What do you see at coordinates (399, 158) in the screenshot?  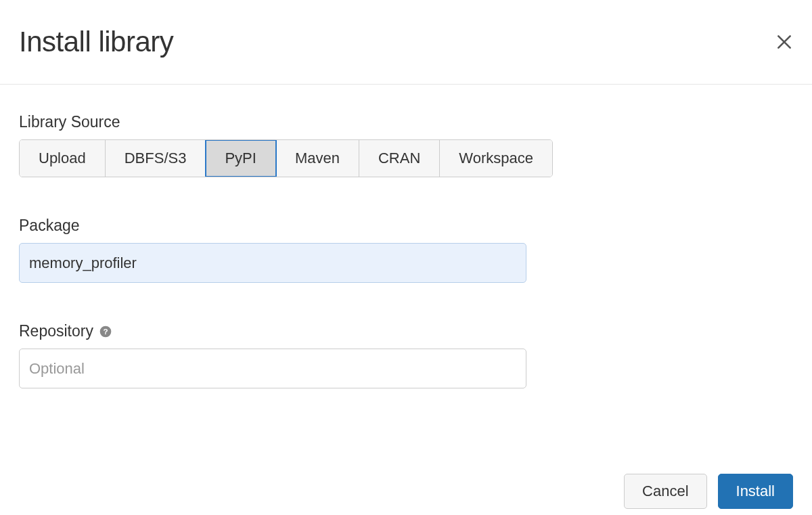 I see `source-option-cran: CRAN` at bounding box center [399, 158].